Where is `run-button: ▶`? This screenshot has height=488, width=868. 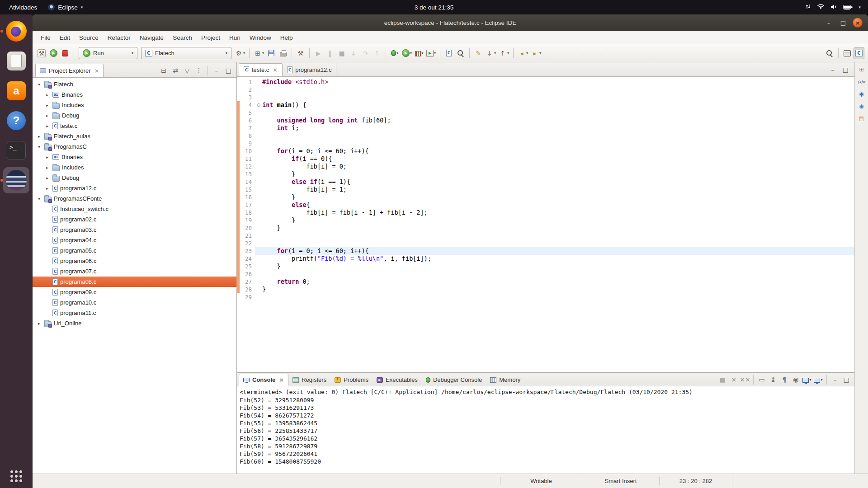 run-button: ▶ is located at coordinates (53, 53).